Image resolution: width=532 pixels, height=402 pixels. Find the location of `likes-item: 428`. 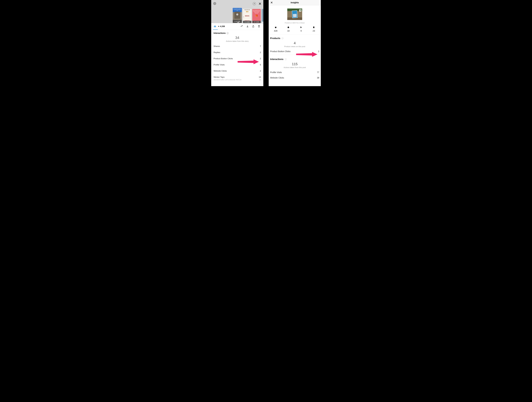

likes-item: 428 is located at coordinates (276, 29).